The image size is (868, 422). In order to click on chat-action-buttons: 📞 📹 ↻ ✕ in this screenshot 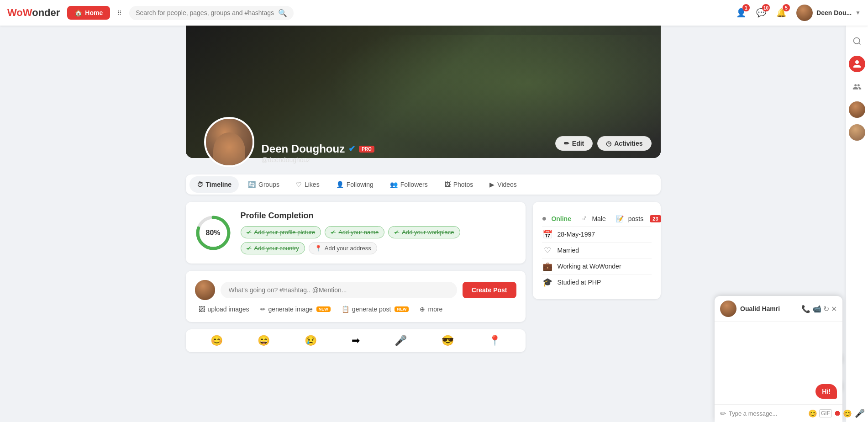, I will do `click(819, 309)`.